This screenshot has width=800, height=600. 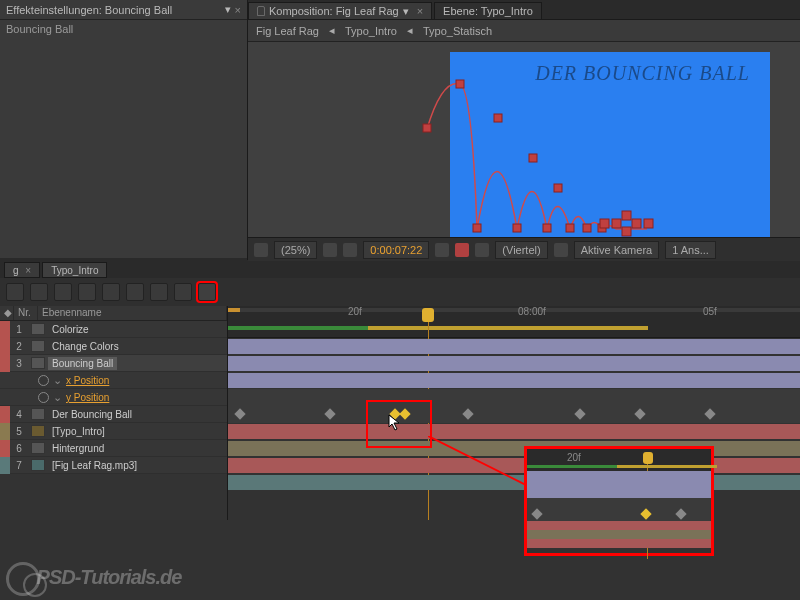 I want to click on layer-name: Hintergrund, so click(x=76, y=448).